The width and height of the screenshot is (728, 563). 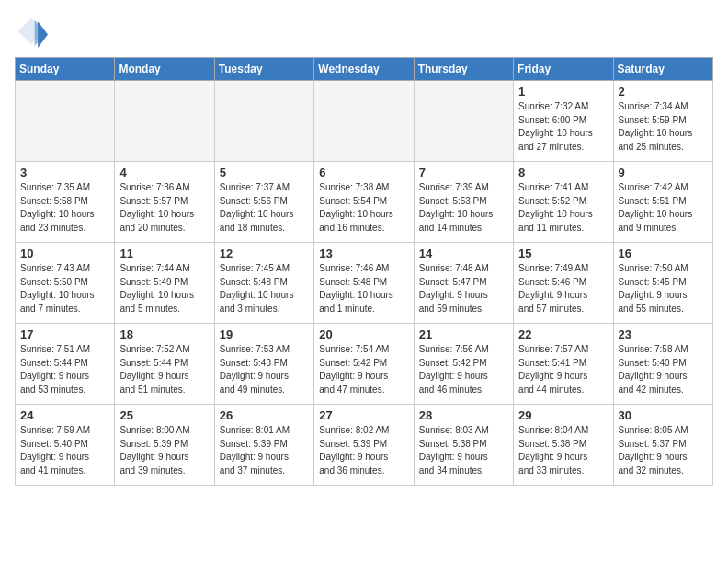 What do you see at coordinates (664, 289) in the screenshot?
I see `day-info: Sunrise: 7:50 AM Sunset: 5:45 PM Dayligh…` at bounding box center [664, 289].